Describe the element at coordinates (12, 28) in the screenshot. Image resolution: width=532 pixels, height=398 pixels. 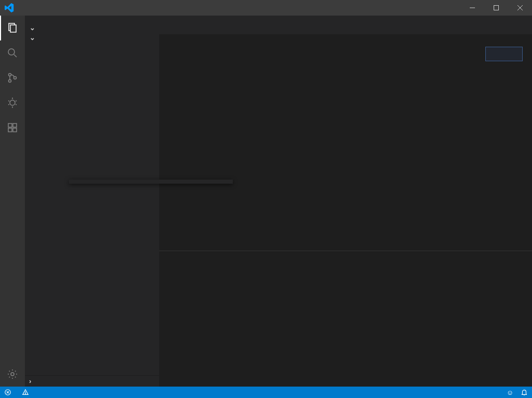
I see `activity-explorer` at that location.